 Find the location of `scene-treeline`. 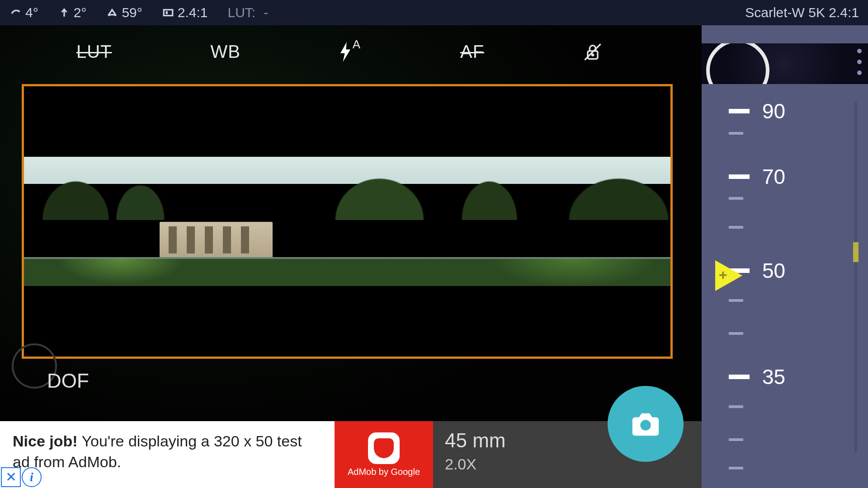

scene-treeline is located at coordinates (347, 188).